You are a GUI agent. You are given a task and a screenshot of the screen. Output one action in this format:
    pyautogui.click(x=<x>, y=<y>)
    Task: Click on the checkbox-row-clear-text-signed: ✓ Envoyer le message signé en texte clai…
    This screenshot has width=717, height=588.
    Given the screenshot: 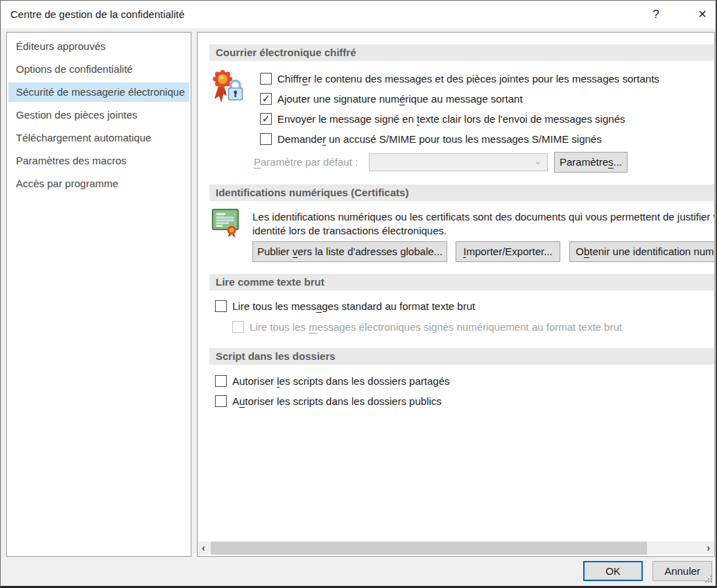 What is the action you would take?
    pyautogui.click(x=442, y=119)
    